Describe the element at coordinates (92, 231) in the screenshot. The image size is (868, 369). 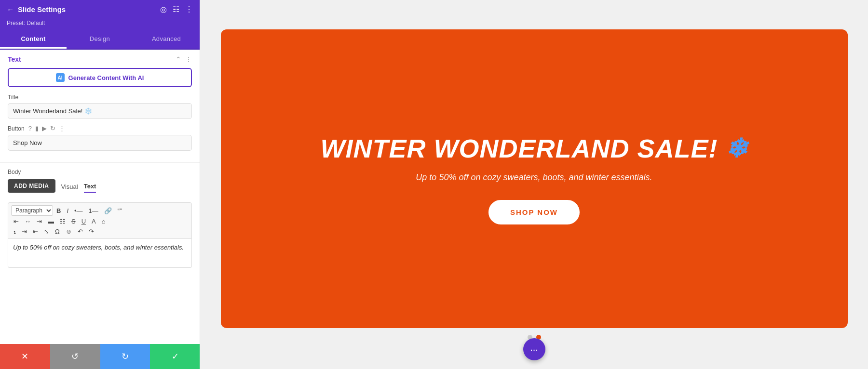
I see `redo-editor-button: ↷` at that location.